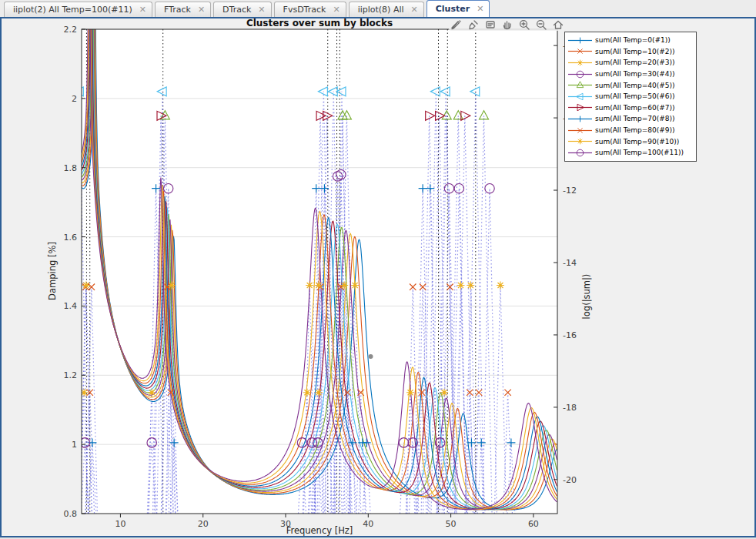 The height and width of the screenshot is (539, 756). I want to click on legend-entry: sum(All Temp=30(#4)), so click(631, 74).